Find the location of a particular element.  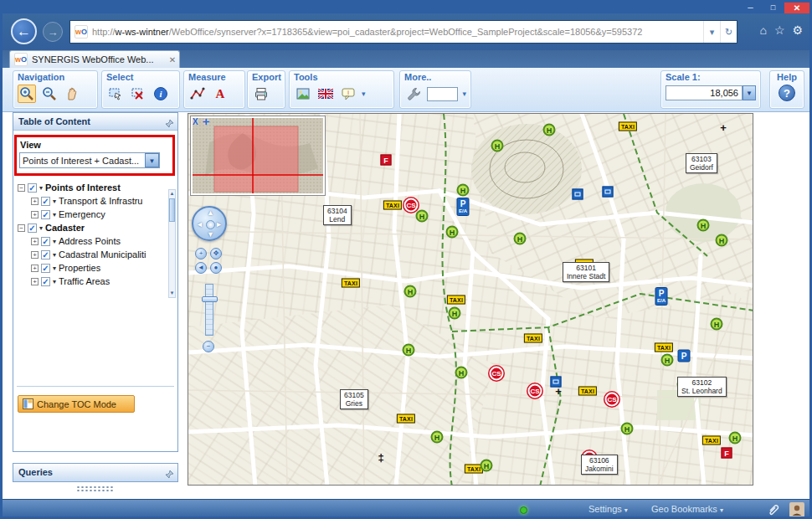

image-export-tool is located at coordinates (303, 94).